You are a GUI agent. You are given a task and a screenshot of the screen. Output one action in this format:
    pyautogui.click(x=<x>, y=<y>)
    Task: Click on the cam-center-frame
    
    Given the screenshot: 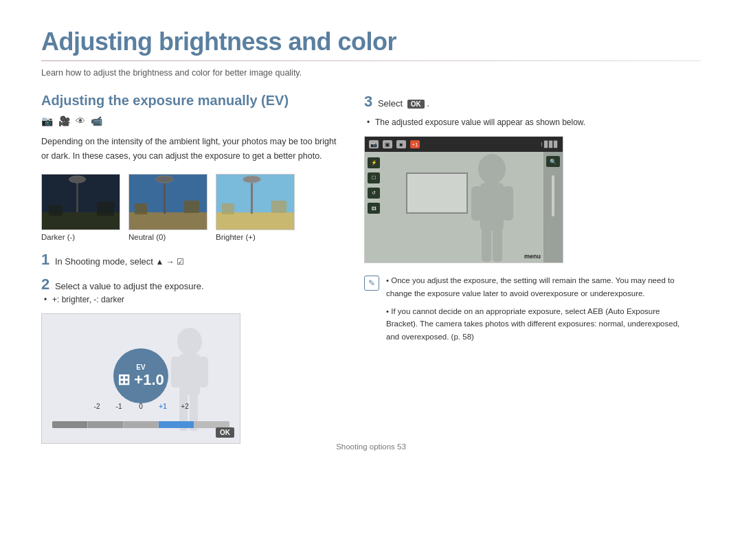 What is the action you would take?
    pyautogui.click(x=437, y=193)
    